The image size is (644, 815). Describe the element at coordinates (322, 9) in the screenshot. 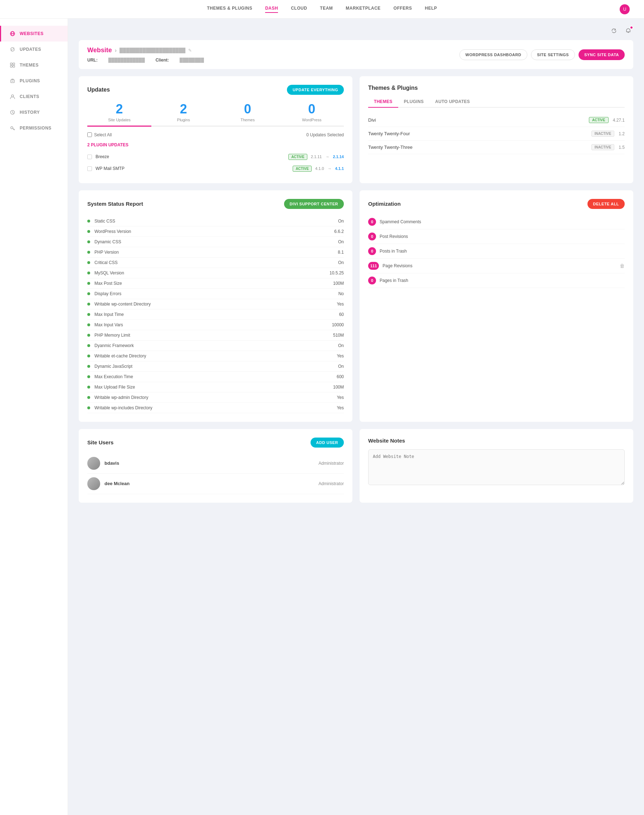

I see `top-navigation: THEMES & PLUGINS DASH CLOUD TEAM MARKETP…` at that location.